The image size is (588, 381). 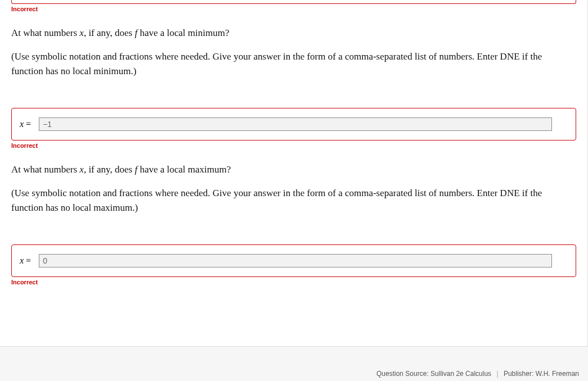 What do you see at coordinates (520, 374) in the screenshot?
I see `footer-publisher-label: Publisher:` at bounding box center [520, 374].